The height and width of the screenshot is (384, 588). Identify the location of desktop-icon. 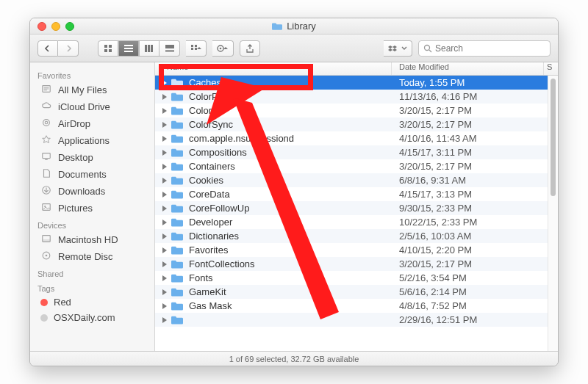
(46, 157).